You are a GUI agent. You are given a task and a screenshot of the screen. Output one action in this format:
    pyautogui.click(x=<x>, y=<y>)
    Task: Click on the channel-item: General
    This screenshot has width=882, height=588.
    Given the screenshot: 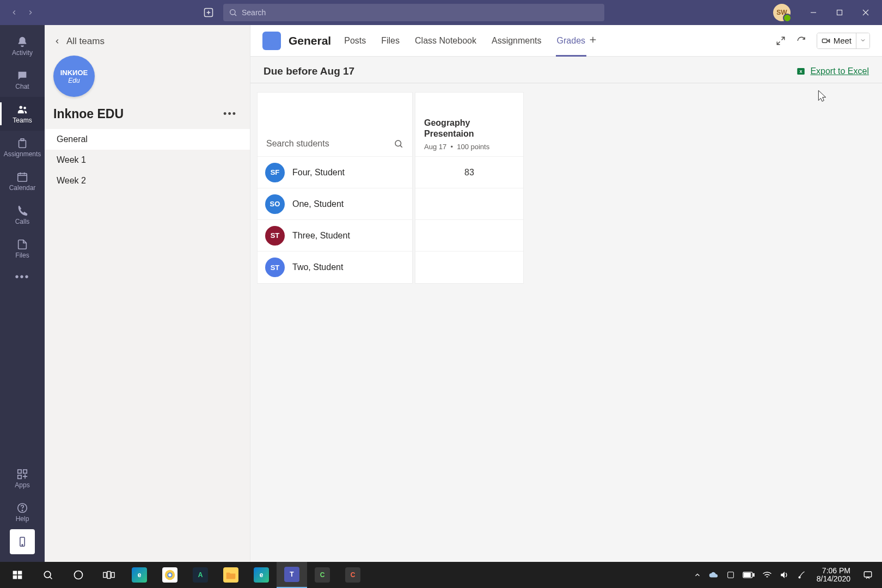 What is the action you would take?
    pyautogui.click(x=147, y=139)
    